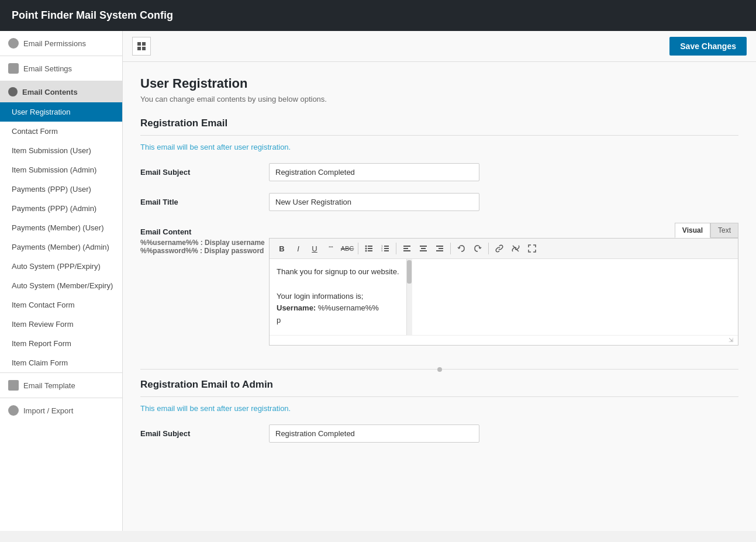  I want to click on sidebar-item-label: Import / Export, so click(48, 410).